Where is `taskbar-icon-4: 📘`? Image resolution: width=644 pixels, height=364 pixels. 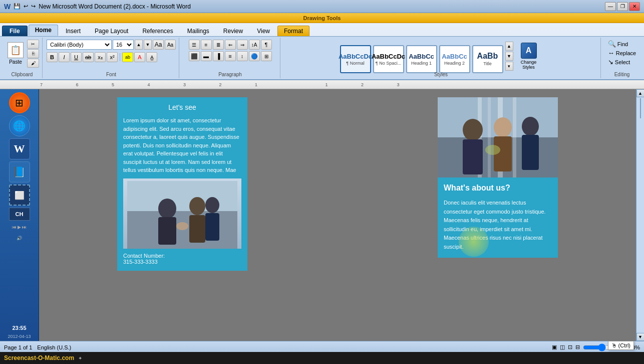 taskbar-icon-4: 📘 is located at coordinates (20, 172).